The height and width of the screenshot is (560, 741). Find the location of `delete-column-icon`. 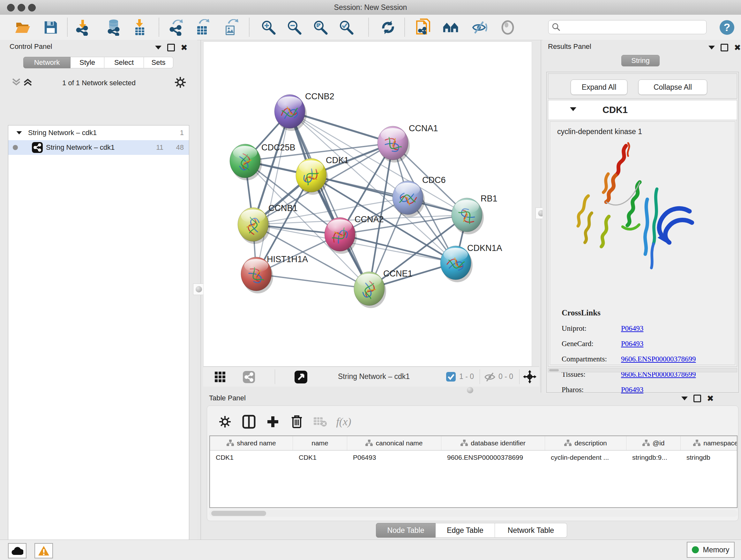

delete-column-icon is located at coordinates (297, 422).